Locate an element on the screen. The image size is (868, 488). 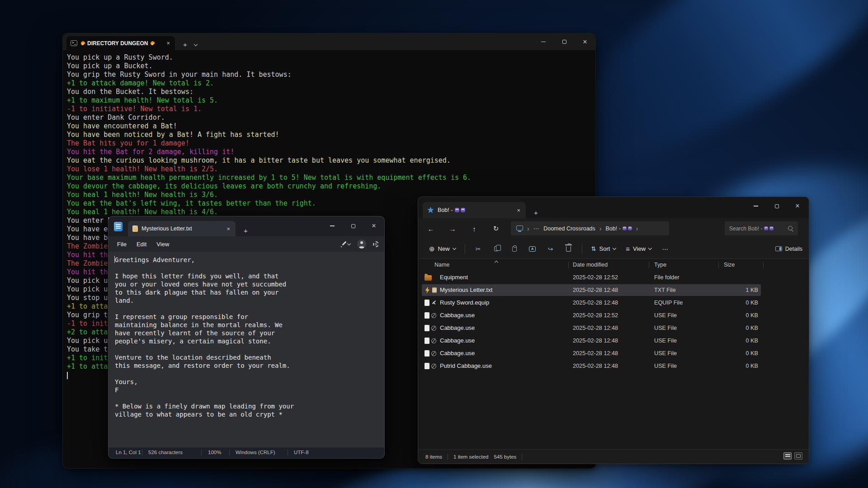
notepad-editor: Greetings Adventurer, I hope this letter… is located at coordinates (246, 349).